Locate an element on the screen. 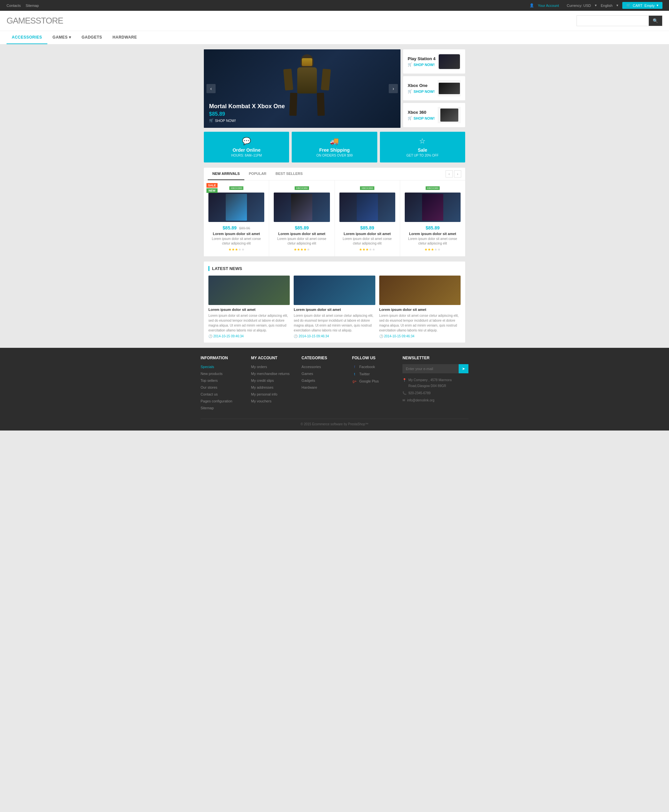 The height and width of the screenshot is (812, 669). cart-icon-small: 🛒 is located at coordinates (211, 120).